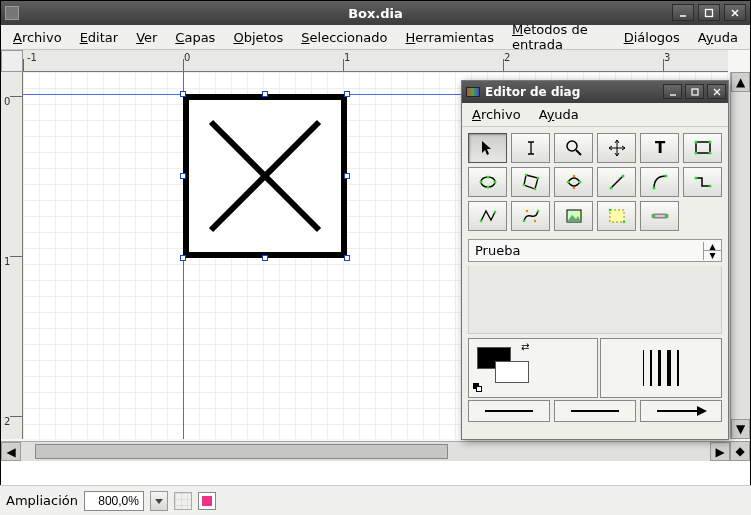 This screenshot has width=751, height=515. What do you see at coordinates (507, 58) in the screenshot?
I see `hruler-label: 2` at bounding box center [507, 58].